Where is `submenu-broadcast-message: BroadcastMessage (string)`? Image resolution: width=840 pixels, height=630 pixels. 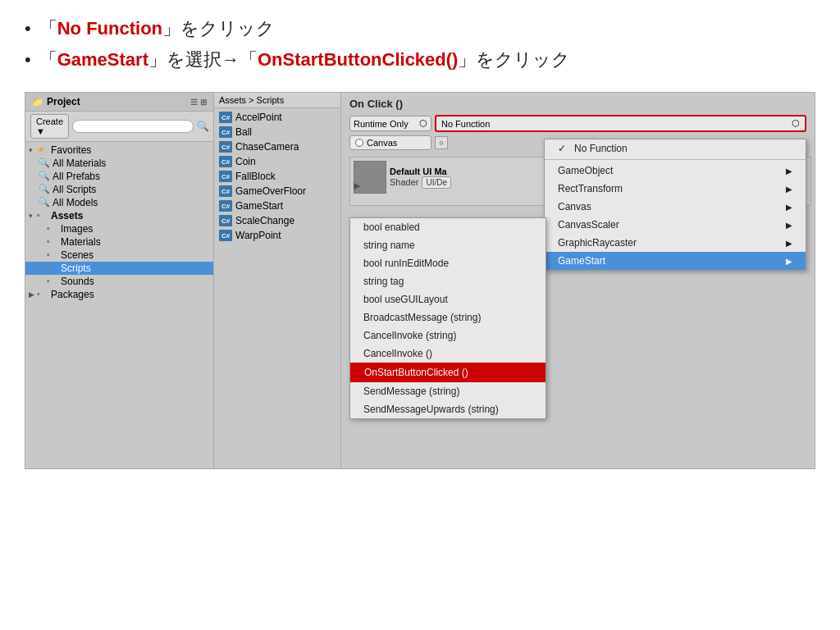 submenu-broadcast-message: BroadcastMessage (string) is located at coordinates (448, 317).